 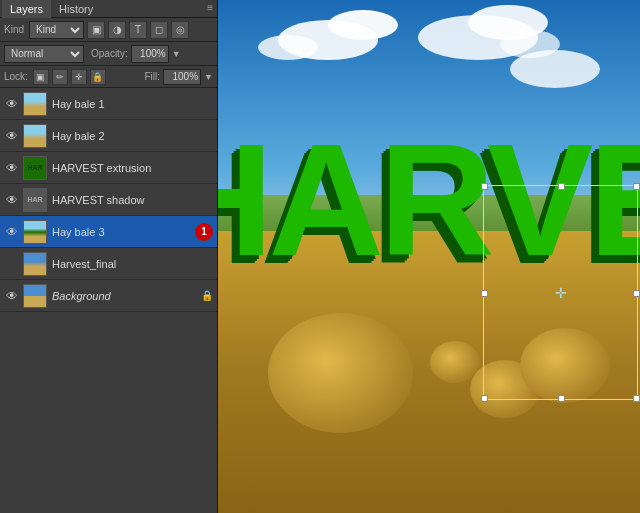 What do you see at coordinates (636, 186) in the screenshot?
I see `handle-top-right` at bounding box center [636, 186].